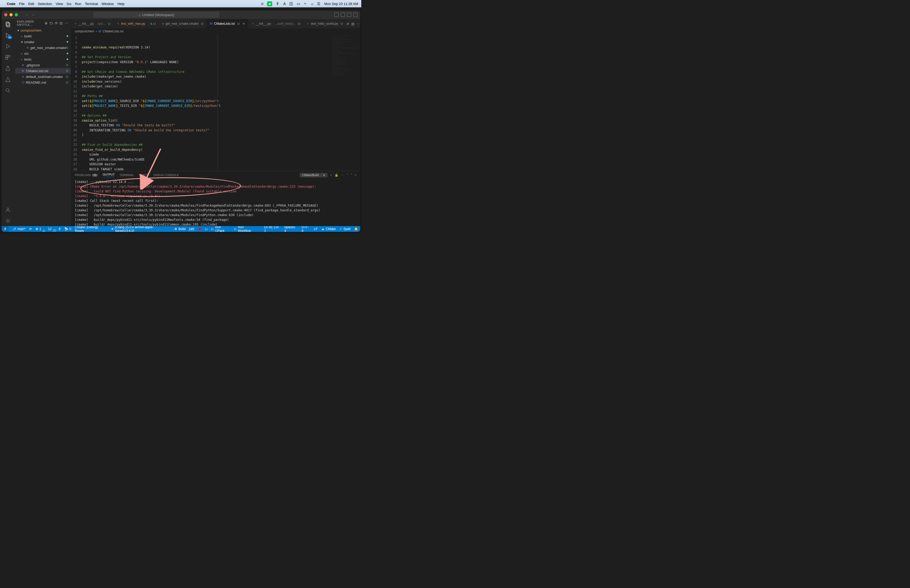  What do you see at coordinates (46, 23) in the screenshot?
I see `new-file-icon: ⊕` at bounding box center [46, 23].